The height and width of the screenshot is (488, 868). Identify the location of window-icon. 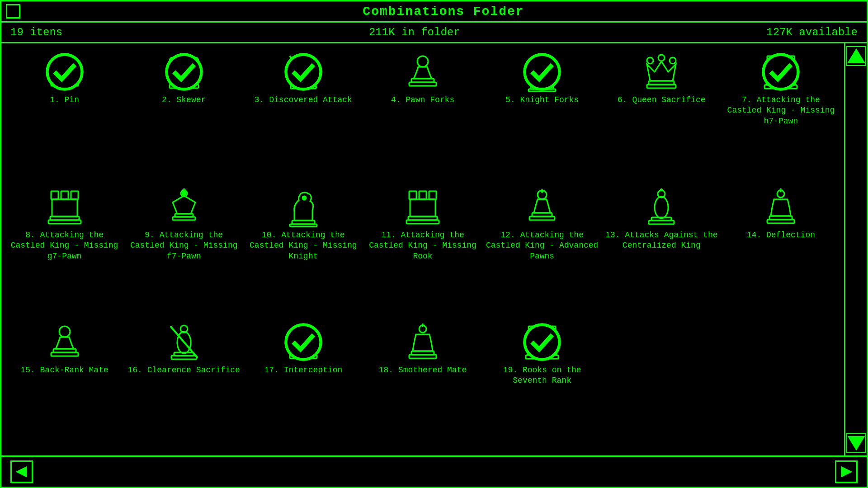
(13, 11).